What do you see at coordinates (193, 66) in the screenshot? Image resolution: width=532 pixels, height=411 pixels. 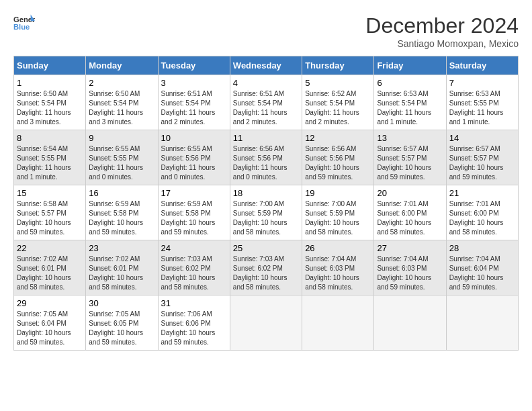 I see `col-tuesday: Tuesday` at bounding box center [193, 66].